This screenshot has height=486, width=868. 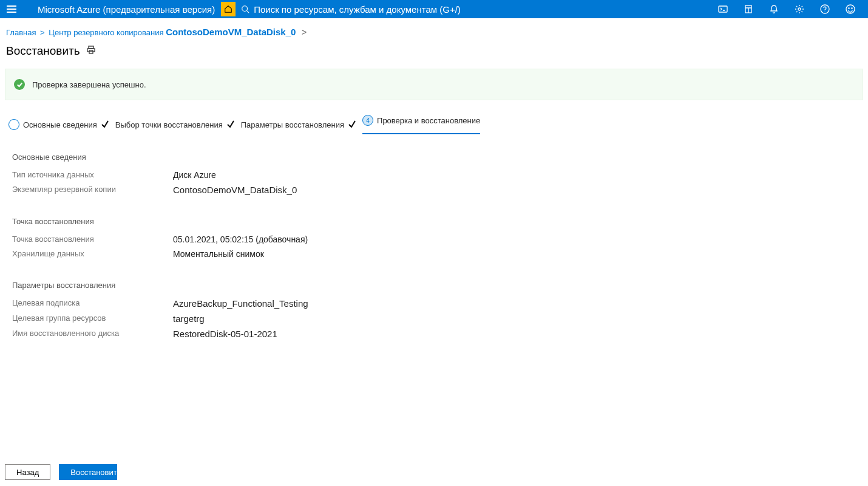 I want to click on target-subscription-label: Целевая подписка, so click(x=92, y=304).